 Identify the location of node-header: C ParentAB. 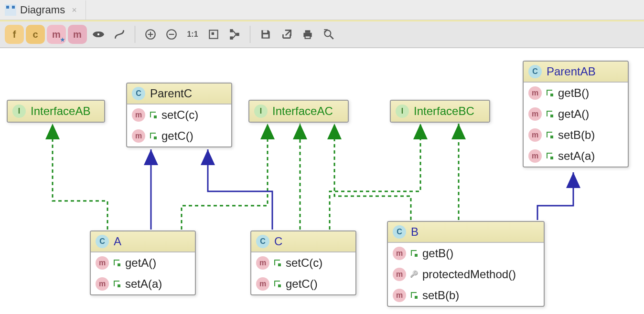
(576, 72).